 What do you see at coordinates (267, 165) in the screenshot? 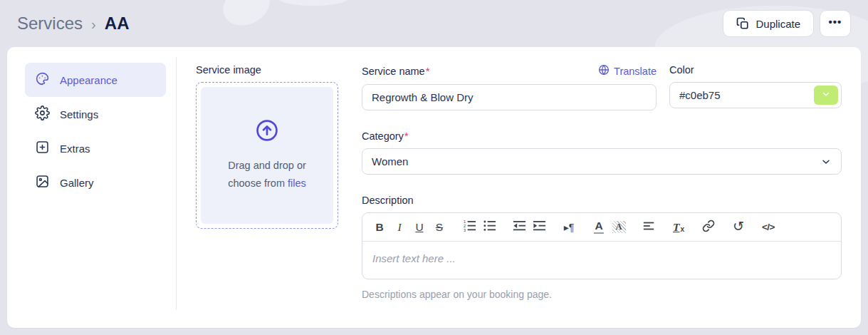
I see `dropzone-line1: Drag and drop or` at bounding box center [267, 165].